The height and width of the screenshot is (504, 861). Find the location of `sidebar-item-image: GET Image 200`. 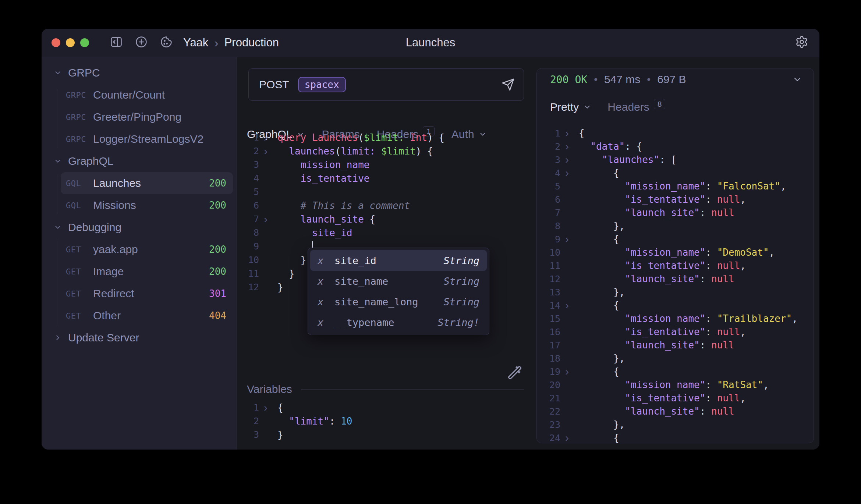

sidebar-item-image: GET Image 200 is located at coordinates (147, 271).